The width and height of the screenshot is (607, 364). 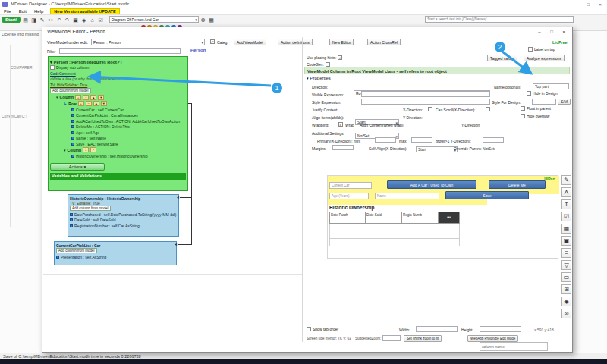 What do you see at coordinates (68, 85) in the screenshot?
I see `tv-hidesidebar: TV: HideSidebar: True` at bounding box center [68, 85].